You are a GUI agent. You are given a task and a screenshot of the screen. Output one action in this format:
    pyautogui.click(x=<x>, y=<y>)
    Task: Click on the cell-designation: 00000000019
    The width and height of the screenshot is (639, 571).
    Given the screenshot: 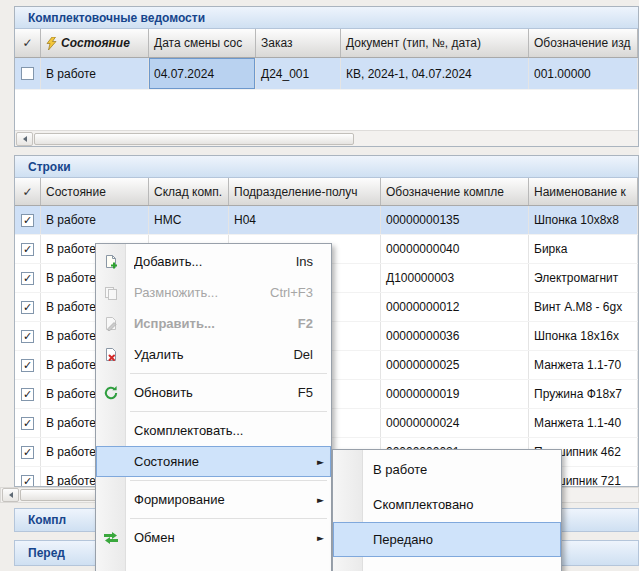 What is the action you would take?
    pyautogui.click(x=455, y=394)
    